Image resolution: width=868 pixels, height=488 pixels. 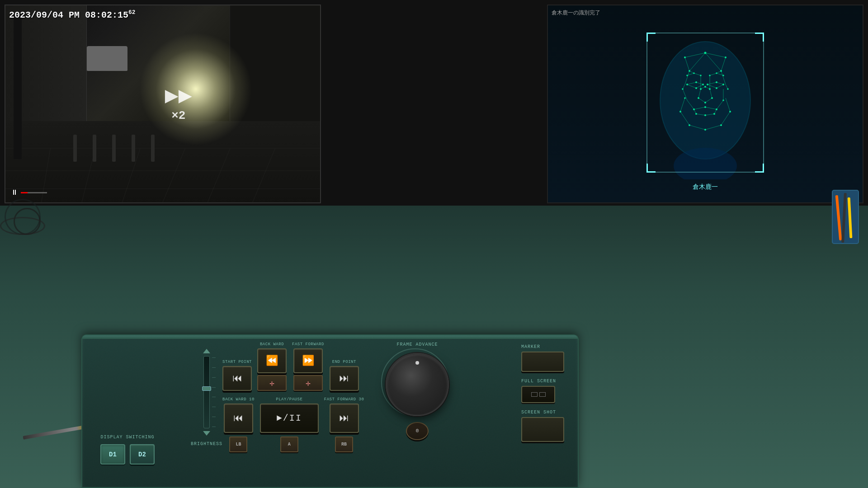 I want to click on play-pause-label: PLAY/PAUSE, so click(x=289, y=399).